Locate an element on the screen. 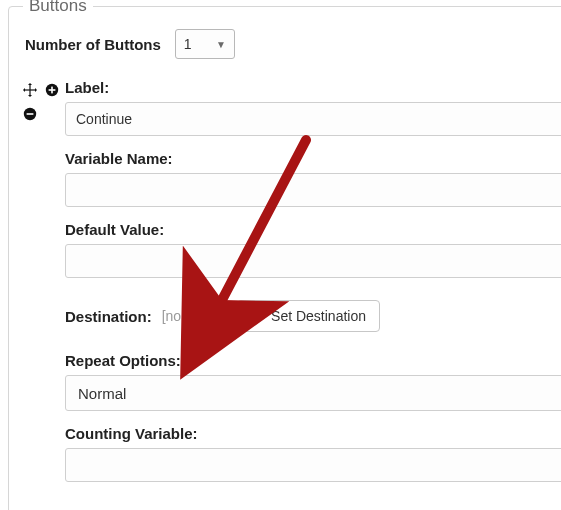 The height and width of the screenshot is (510, 561). move-icon is located at coordinates (30, 90).